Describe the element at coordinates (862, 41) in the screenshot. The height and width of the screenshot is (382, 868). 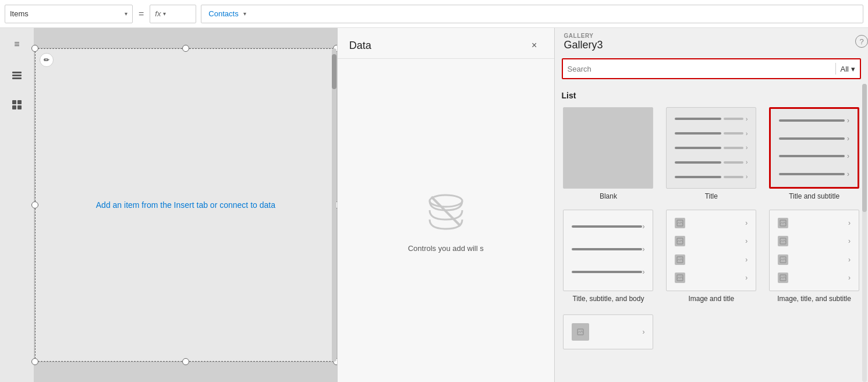
I see `help-icon: ?` at that location.